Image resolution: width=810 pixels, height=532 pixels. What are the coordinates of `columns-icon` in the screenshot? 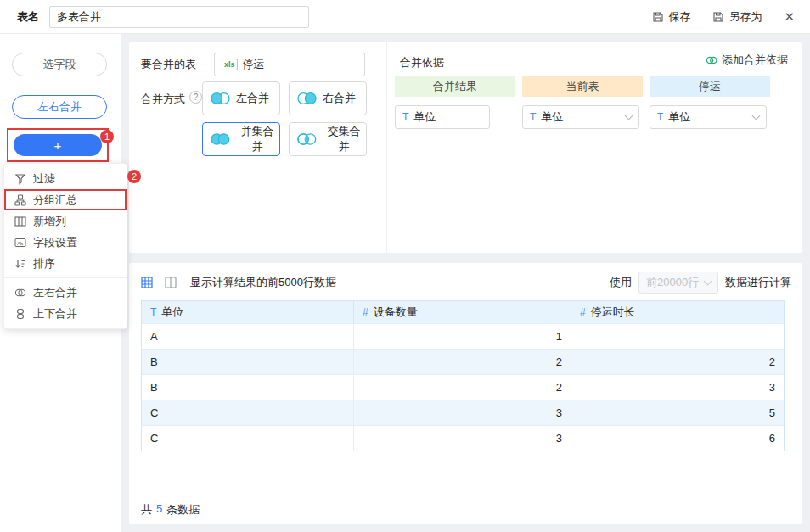 It's located at (171, 283).